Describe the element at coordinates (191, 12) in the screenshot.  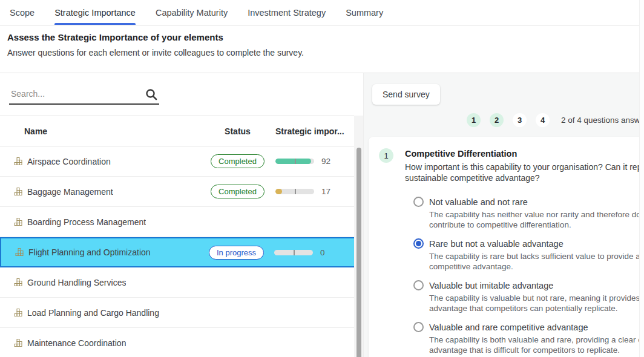
I see `tab-capability-maturity: Capability Maturity` at that location.